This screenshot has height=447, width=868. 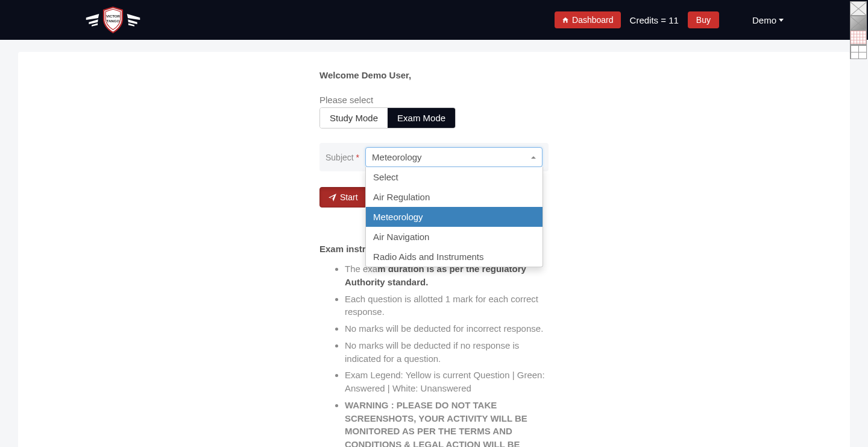 I want to click on subject-option-air-navigation: Air Navigation, so click(x=454, y=236).